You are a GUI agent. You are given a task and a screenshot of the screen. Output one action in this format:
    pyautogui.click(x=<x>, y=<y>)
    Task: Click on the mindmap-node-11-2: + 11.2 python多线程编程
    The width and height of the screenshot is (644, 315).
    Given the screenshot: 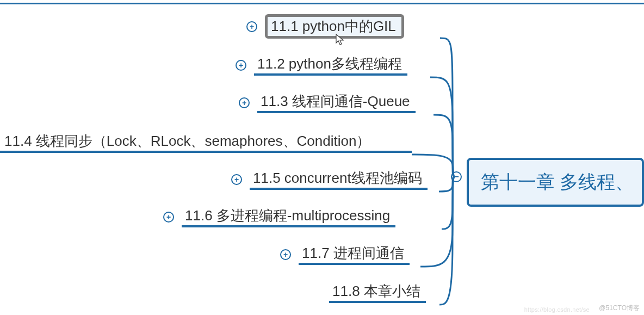 What is the action you would take?
    pyautogui.click(x=321, y=65)
    